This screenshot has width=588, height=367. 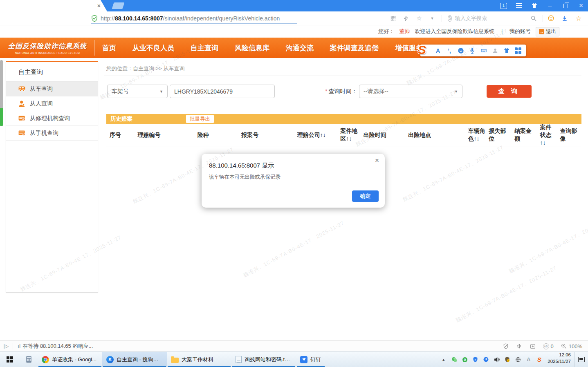 I want to click on sidebar-item-repair-org-query: 从修理机构查询, so click(x=52, y=119).